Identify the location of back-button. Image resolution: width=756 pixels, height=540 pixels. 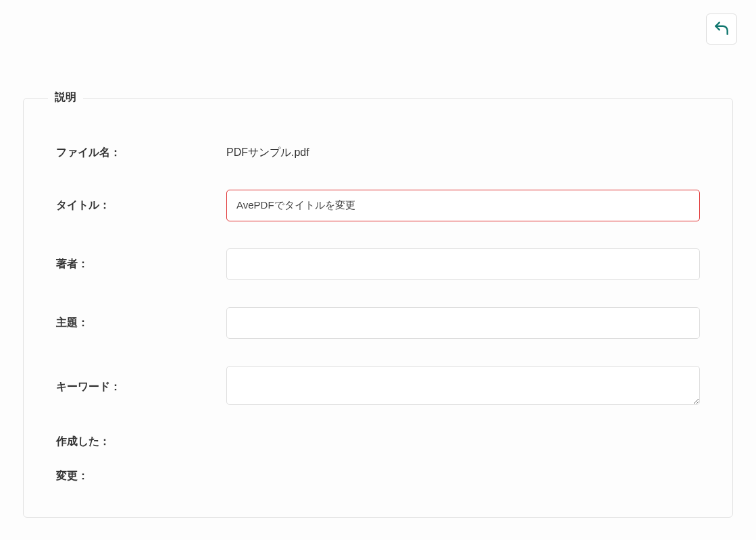
(722, 29).